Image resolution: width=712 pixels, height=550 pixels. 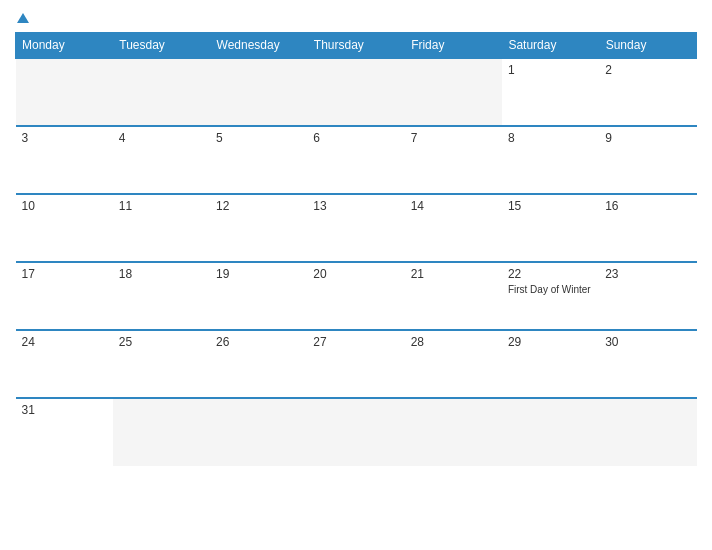 What do you see at coordinates (550, 70) in the screenshot?
I see `day-number: 1` at bounding box center [550, 70].